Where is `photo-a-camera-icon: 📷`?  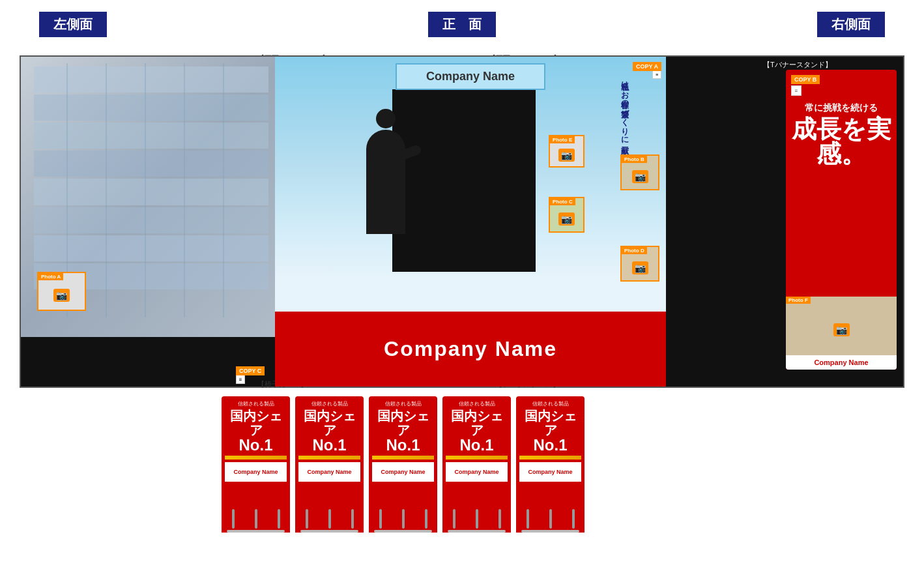 photo-a-camera-icon: 📷 is located at coordinates (61, 295).